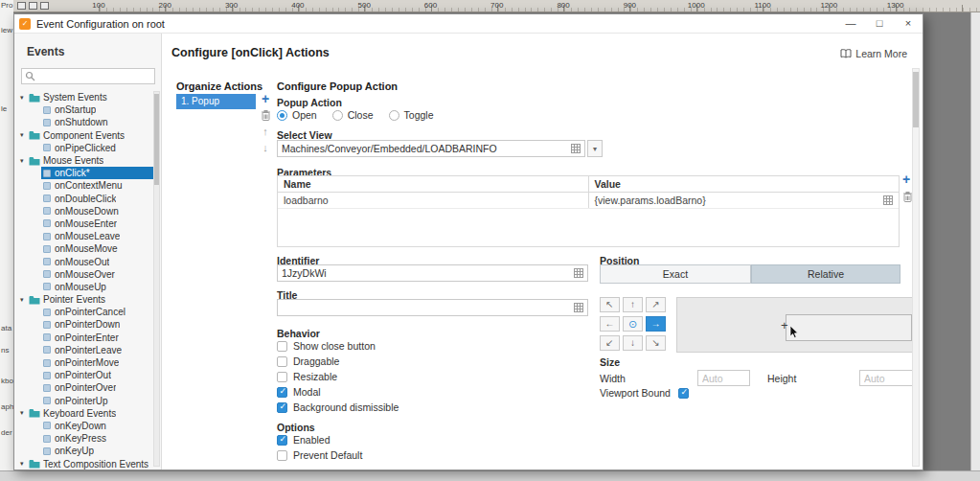  What do you see at coordinates (98, 312) in the screenshot?
I see `tree-item-onPointerCancel: onPointerCancel` at bounding box center [98, 312].